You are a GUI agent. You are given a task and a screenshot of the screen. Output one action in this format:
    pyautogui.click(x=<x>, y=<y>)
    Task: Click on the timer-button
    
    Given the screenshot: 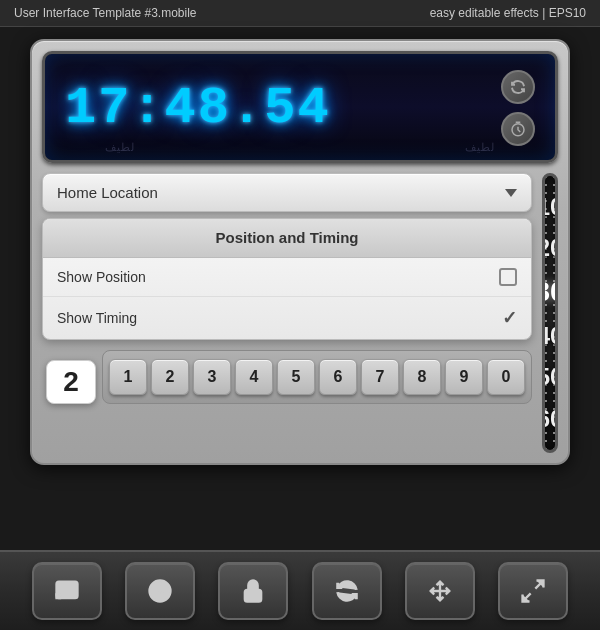 What is the action you would take?
    pyautogui.click(x=518, y=129)
    